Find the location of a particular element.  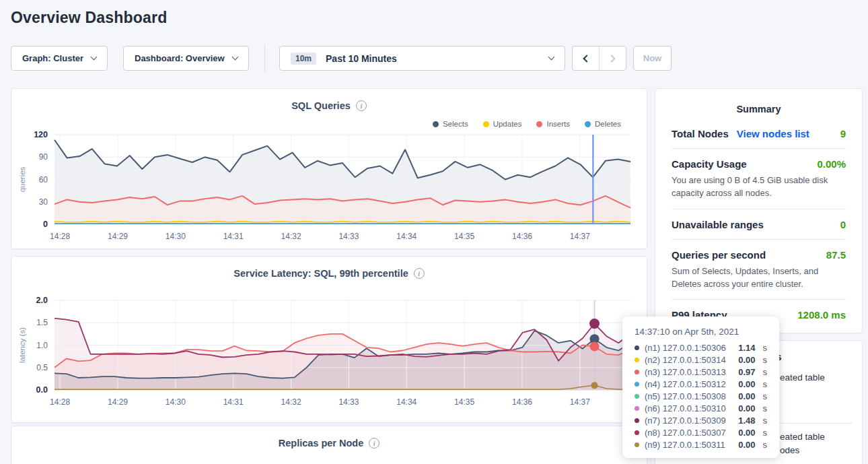

svg-text: 60 is located at coordinates (44, 180).